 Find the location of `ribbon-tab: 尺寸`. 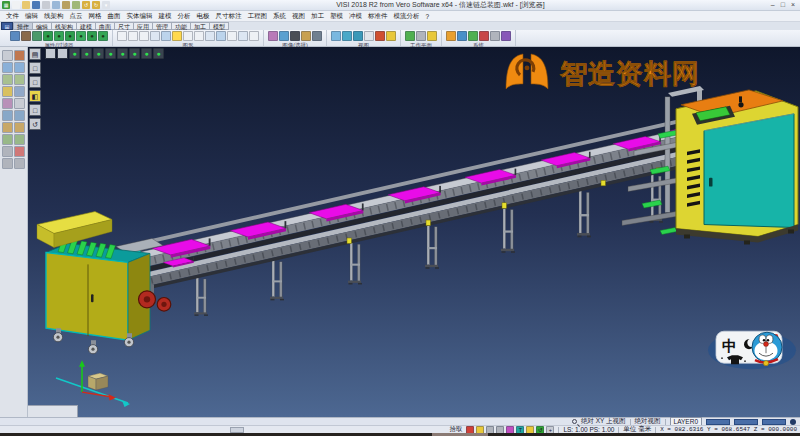

ribbon-tab: 尺寸 is located at coordinates (124, 26).